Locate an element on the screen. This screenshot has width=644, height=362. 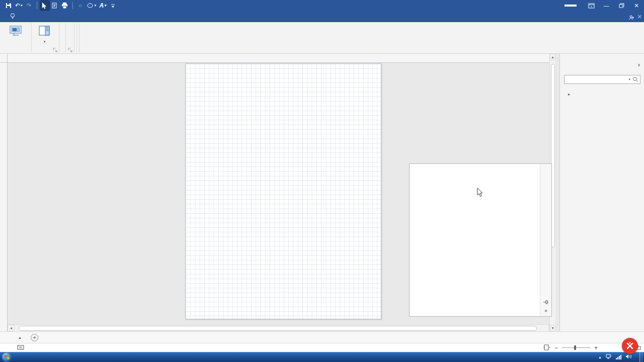
print-icon is located at coordinates (65, 6).